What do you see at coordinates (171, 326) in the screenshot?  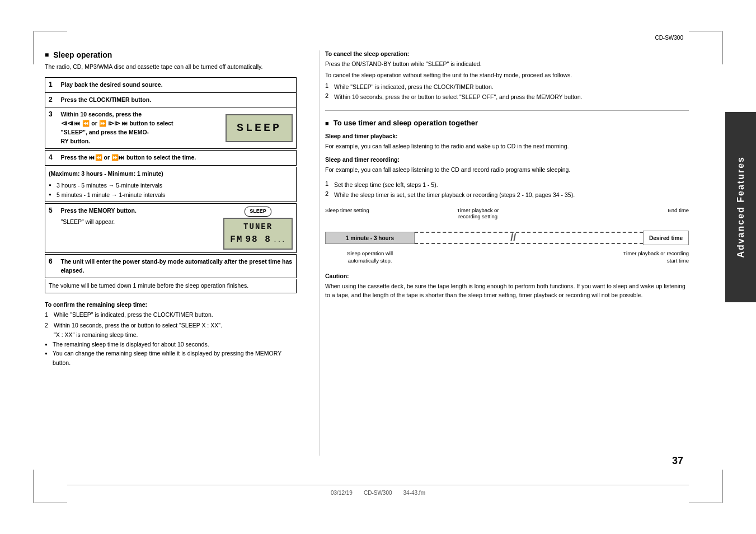 I see `confirm-item-2: 2 Within 10 seconds, press the or button…` at bounding box center [171, 326].